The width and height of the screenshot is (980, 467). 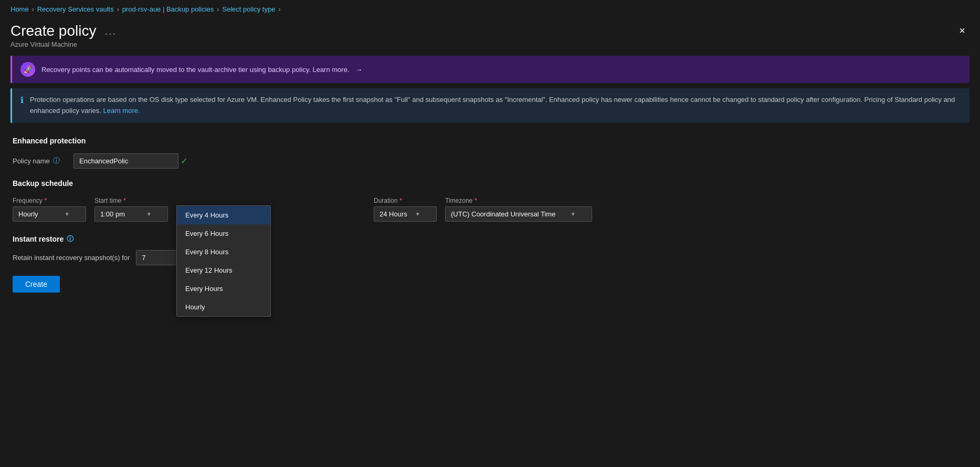 What do you see at coordinates (28, 69) in the screenshot?
I see `rocket-icon: 🚀` at bounding box center [28, 69].